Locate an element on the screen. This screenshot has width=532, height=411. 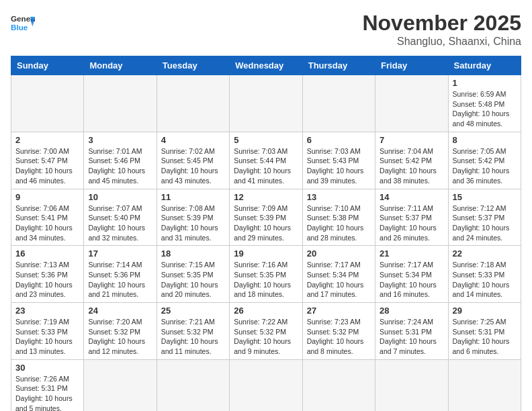
calendar-cell: 12Sunrise: 7:09 AM Sunset: 5:39 PM Dayli… is located at coordinates (266, 218).